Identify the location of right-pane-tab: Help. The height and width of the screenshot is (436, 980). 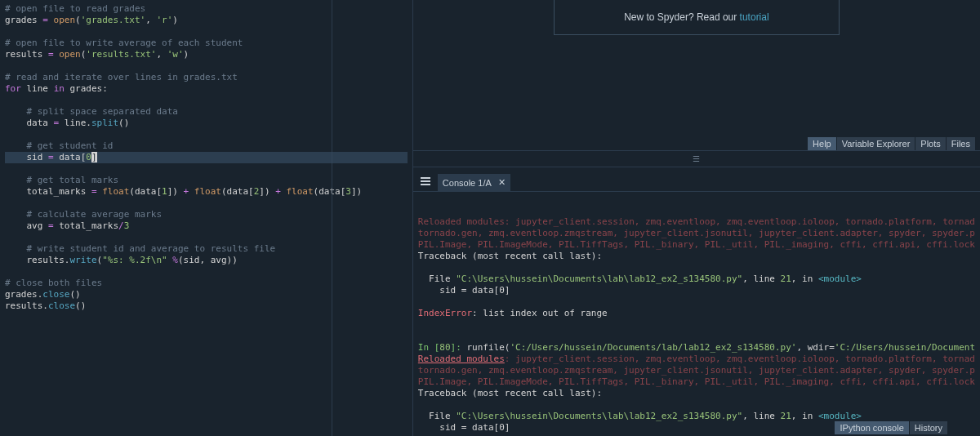
(822, 144).